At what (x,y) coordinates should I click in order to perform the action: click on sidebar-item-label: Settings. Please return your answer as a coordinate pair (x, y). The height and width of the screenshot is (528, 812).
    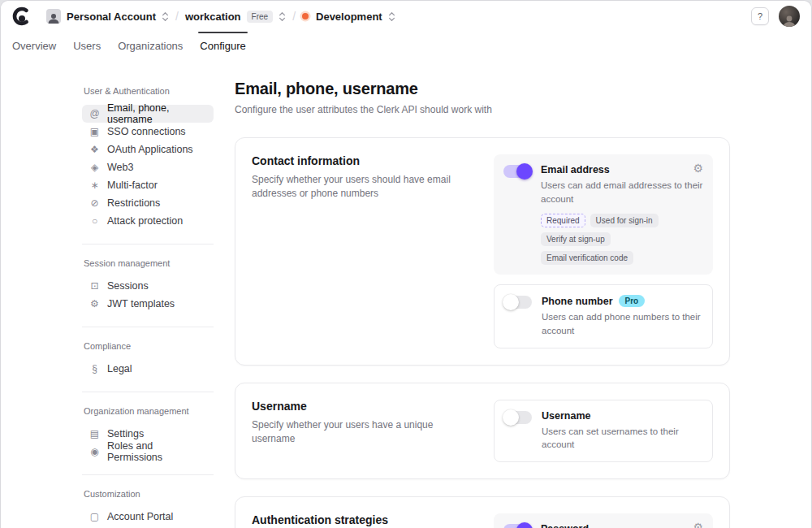
    Looking at the image, I should click on (125, 434).